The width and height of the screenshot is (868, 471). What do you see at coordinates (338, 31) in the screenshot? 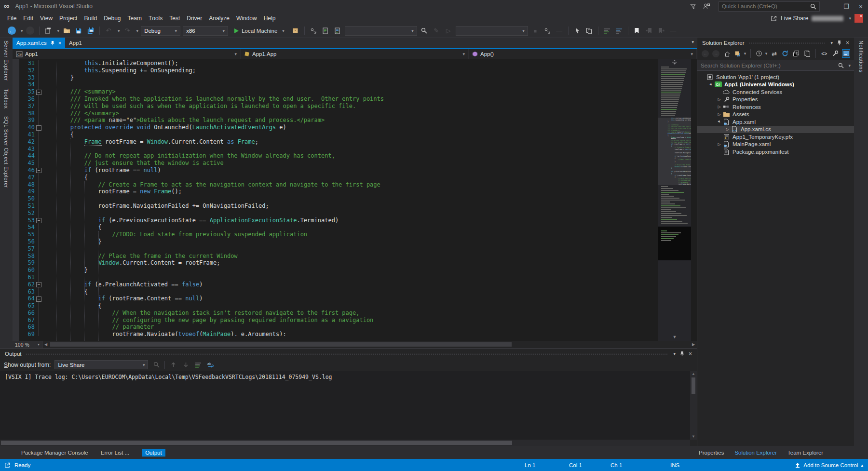
I see `test-explorer-button` at bounding box center [338, 31].